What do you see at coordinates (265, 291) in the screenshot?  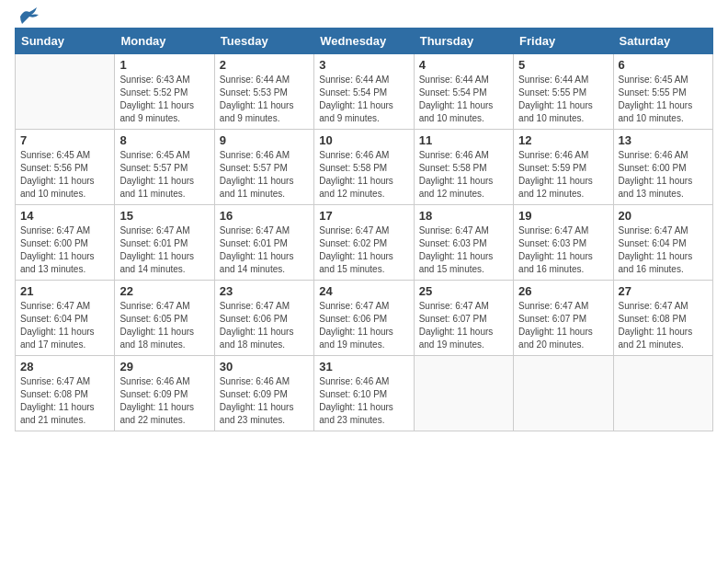 I see `day-number: 23` at bounding box center [265, 291].